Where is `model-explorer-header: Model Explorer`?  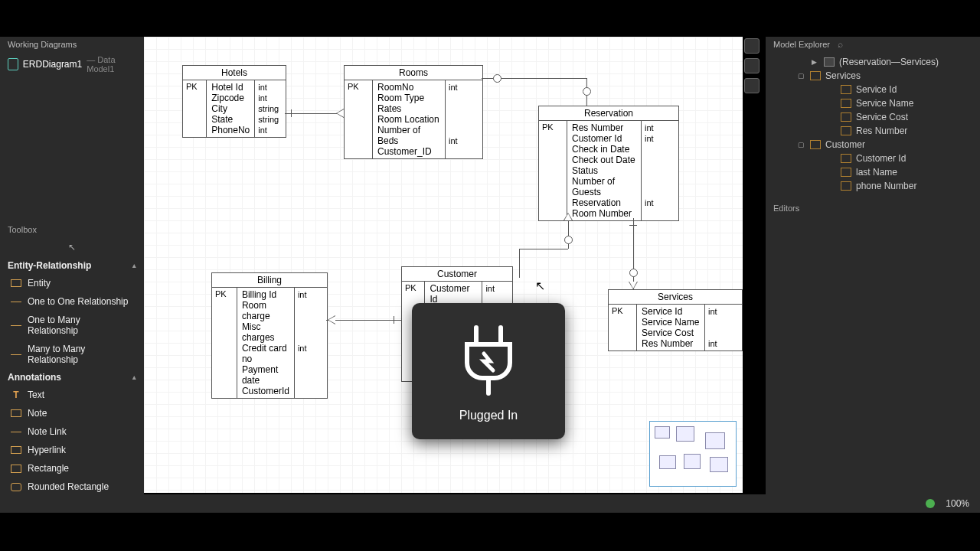 model-explorer-header: Model Explorer is located at coordinates (802, 44).